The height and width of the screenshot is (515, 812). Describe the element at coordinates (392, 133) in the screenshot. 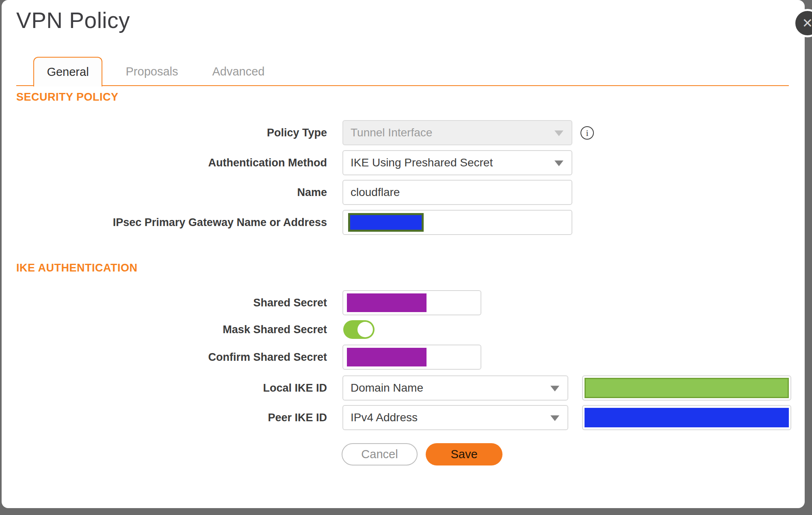

I see `policy-type-value: Tunnel Interface` at that location.